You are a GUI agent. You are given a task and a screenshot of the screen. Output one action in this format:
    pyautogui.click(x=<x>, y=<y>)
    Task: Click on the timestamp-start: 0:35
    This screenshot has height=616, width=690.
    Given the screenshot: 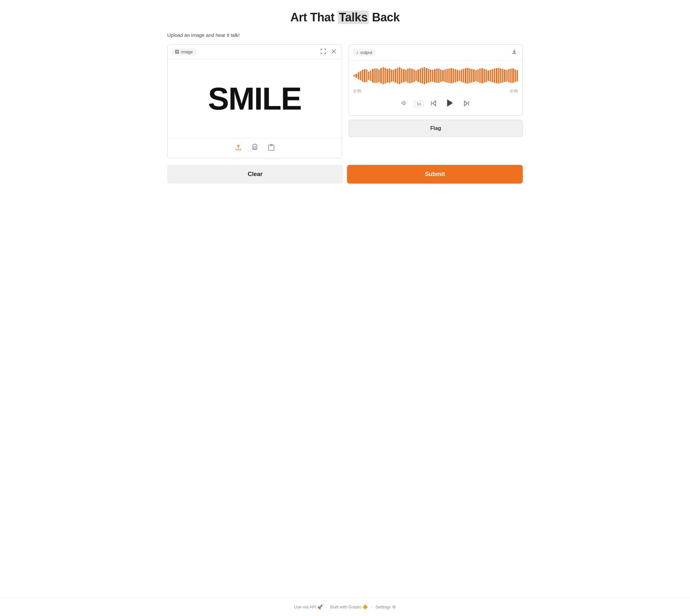 What is the action you would take?
    pyautogui.click(x=358, y=91)
    